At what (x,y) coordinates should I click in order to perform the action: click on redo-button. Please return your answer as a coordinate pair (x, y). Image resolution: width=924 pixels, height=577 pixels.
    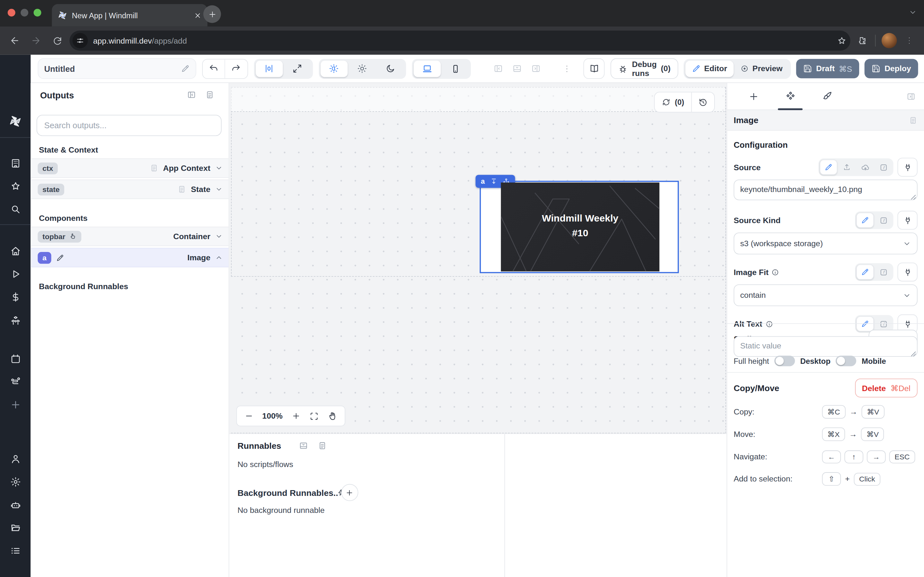
    Looking at the image, I should click on (236, 69).